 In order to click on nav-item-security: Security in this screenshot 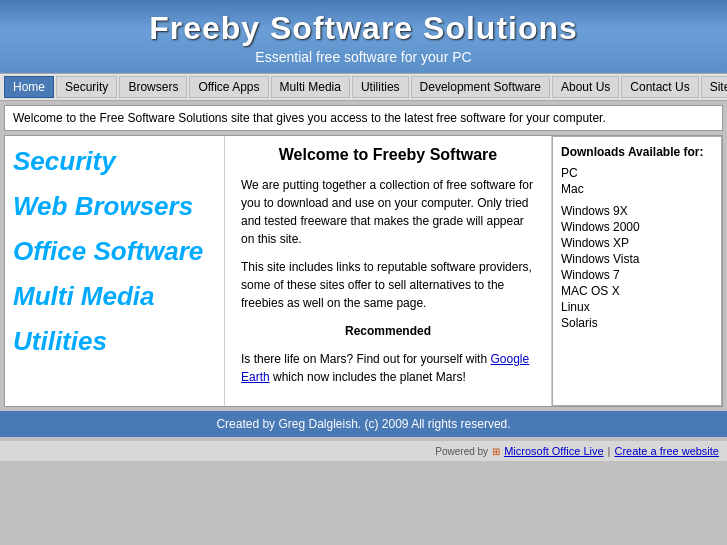, I will do `click(86, 87)`.